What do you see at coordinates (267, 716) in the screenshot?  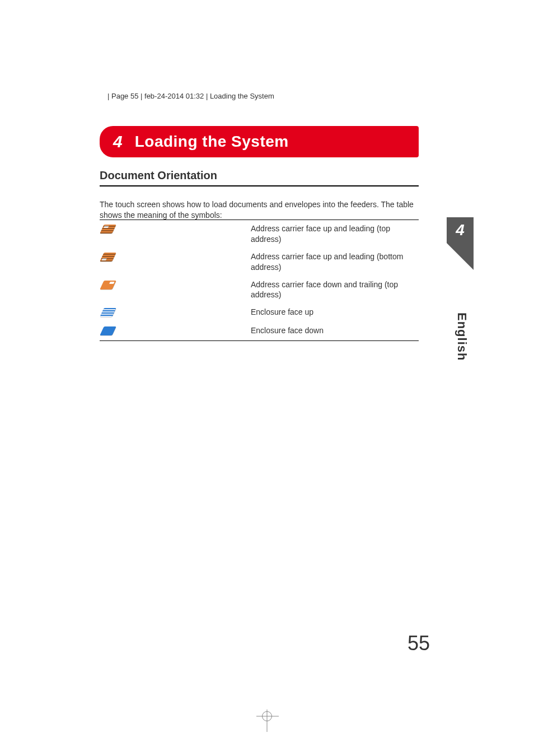 I see `registration-mark-icon` at bounding box center [267, 716].